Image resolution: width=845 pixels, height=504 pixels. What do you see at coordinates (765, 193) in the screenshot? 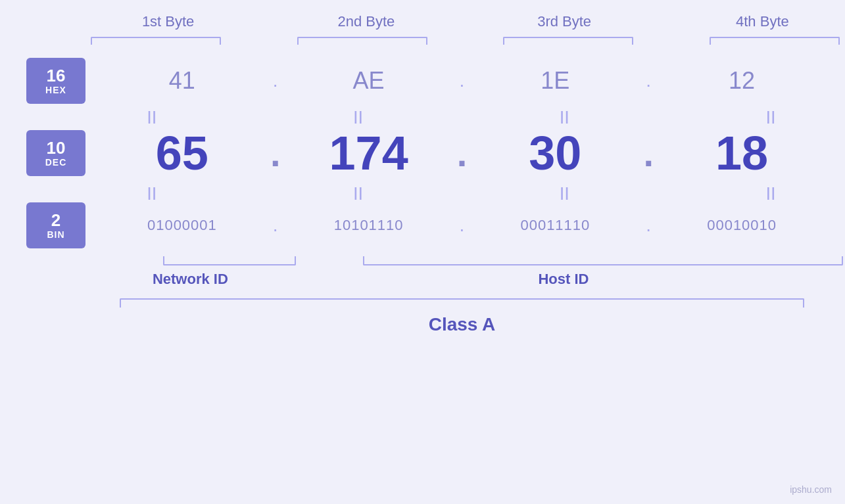
I see `eq-2-4: ||` at bounding box center [765, 193].